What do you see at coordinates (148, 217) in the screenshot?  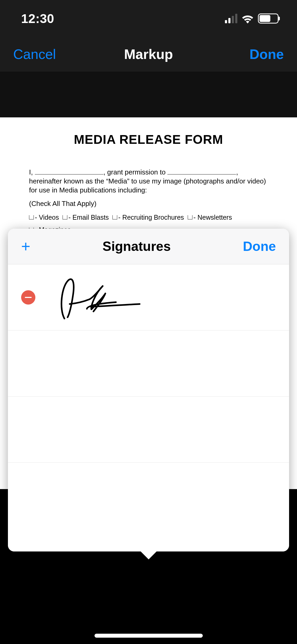 I see `check-item: - Recruiting Brochures` at bounding box center [148, 217].